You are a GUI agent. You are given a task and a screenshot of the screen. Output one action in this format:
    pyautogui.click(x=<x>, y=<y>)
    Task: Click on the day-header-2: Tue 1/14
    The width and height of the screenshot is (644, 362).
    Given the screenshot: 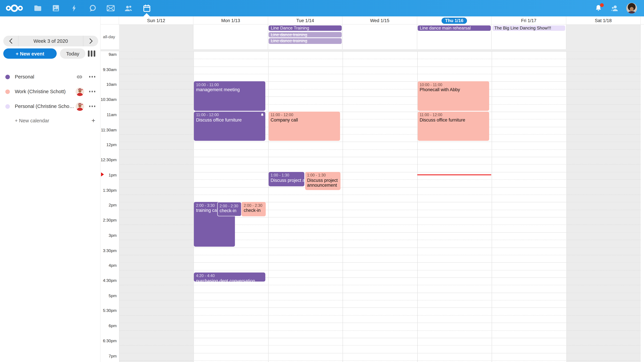 What is the action you would take?
    pyautogui.click(x=306, y=20)
    